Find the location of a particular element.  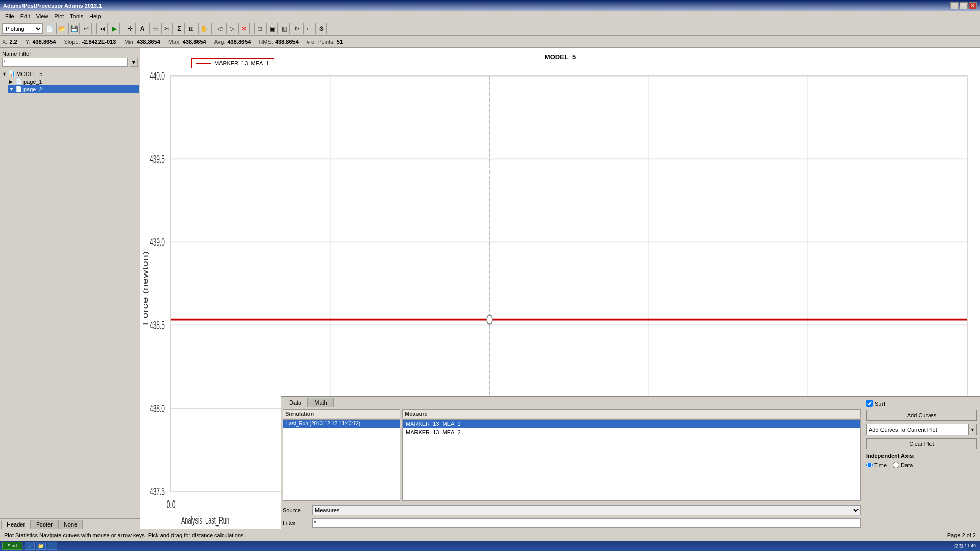

menu-help: Help is located at coordinates (95, 16).